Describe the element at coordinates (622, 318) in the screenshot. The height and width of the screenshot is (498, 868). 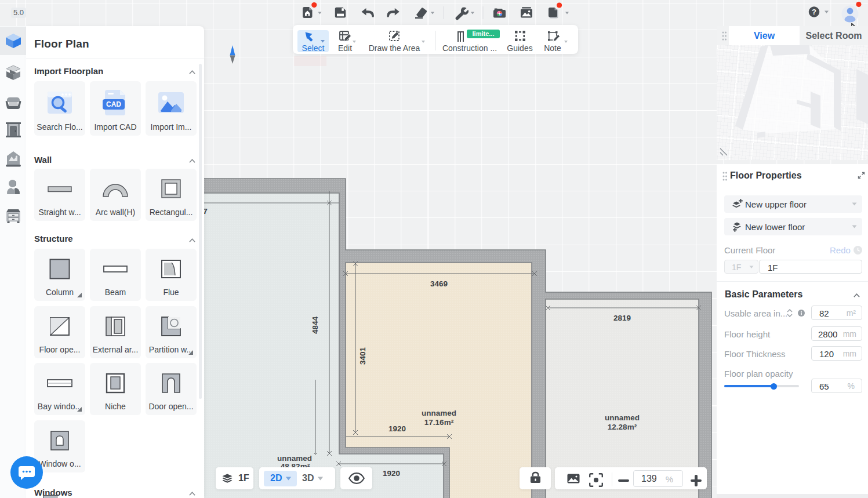
I see `svg-text: 2819` at that location.